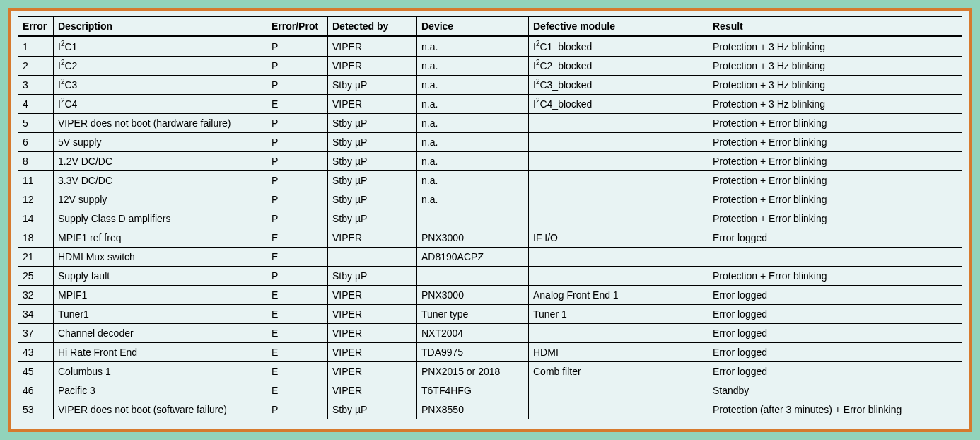 The width and height of the screenshot is (980, 440). I want to click on cell-error: 32, so click(36, 296).